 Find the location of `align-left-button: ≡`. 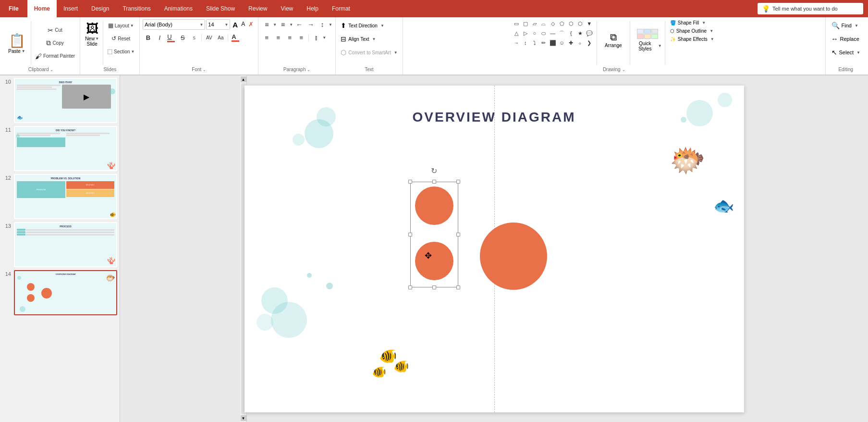

align-left-button: ≡ is located at coordinates (267, 37).